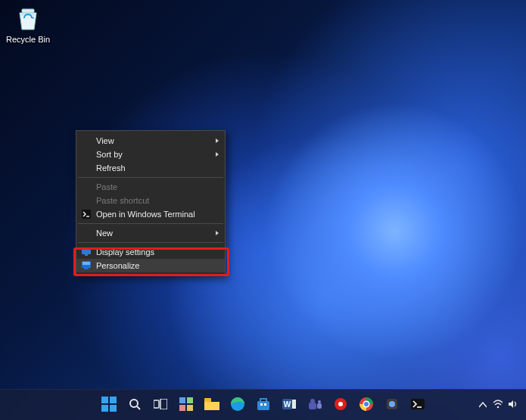 The width and height of the screenshot is (526, 420). Describe the element at coordinates (366, 405) in the screenshot. I see `chrome-button` at that location.